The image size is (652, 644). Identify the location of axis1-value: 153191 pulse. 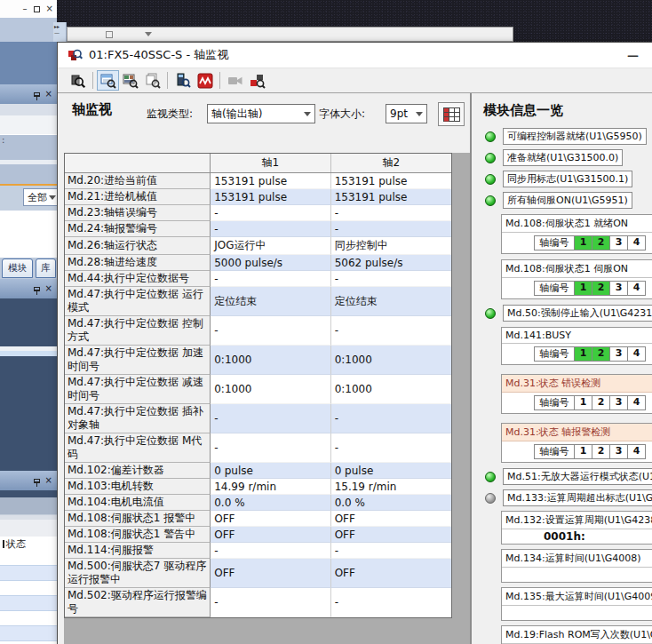
(270, 197).